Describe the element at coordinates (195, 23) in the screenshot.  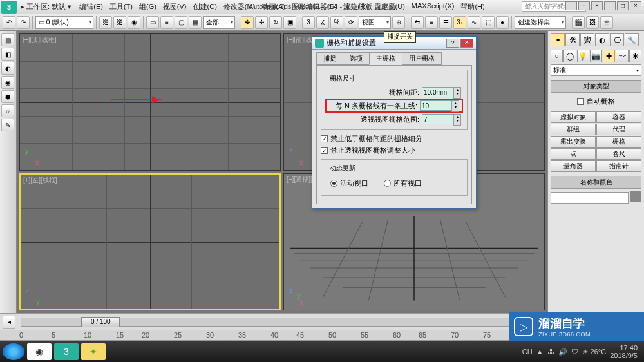
I see `window-crossing-icon: ▦` at that location.